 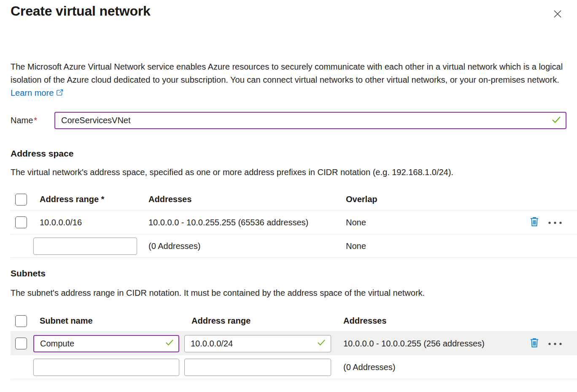 What do you see at coordinates (534, 343) in the screenshot?
I see `delete-subnet-button` at bounding box center [534, 343].